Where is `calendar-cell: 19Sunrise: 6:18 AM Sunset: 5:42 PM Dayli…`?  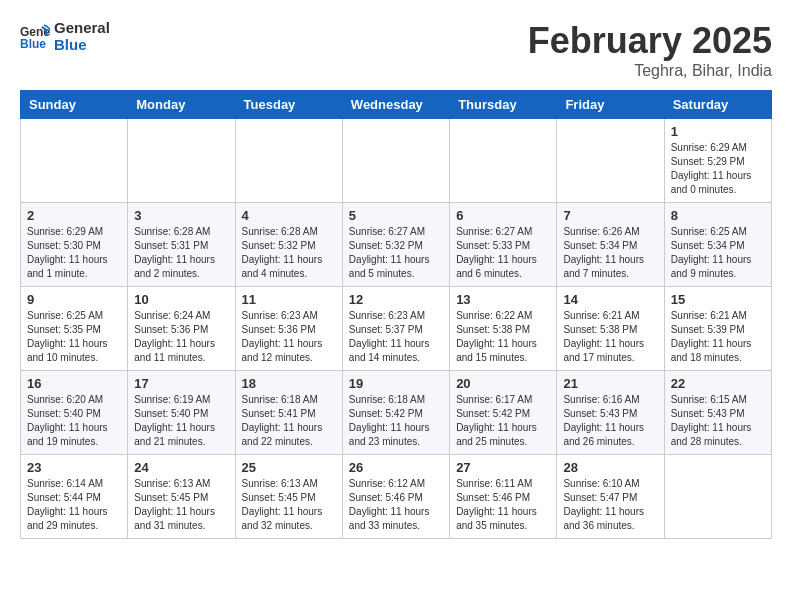
calendar-cell: 19Sunrise: 6:18 AM Sunset: 5:42 PM Dayli… is located at coordinates (396, 413).